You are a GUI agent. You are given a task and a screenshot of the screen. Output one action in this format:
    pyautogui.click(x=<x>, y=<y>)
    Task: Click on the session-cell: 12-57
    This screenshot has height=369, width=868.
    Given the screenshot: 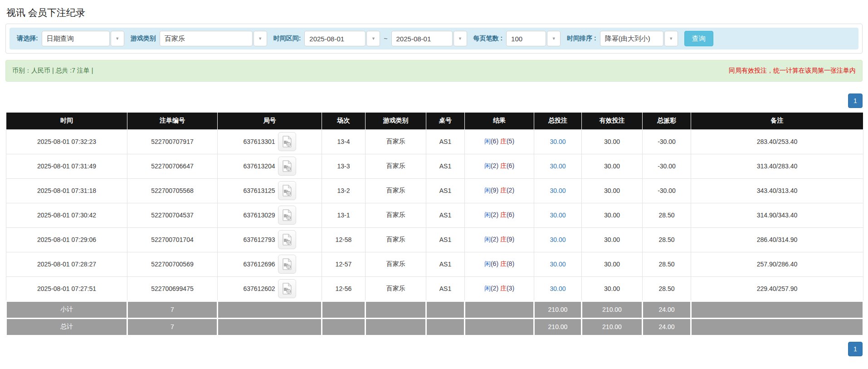 What is the action you would take?
    pyautogui.click(x=344, y=264)
    